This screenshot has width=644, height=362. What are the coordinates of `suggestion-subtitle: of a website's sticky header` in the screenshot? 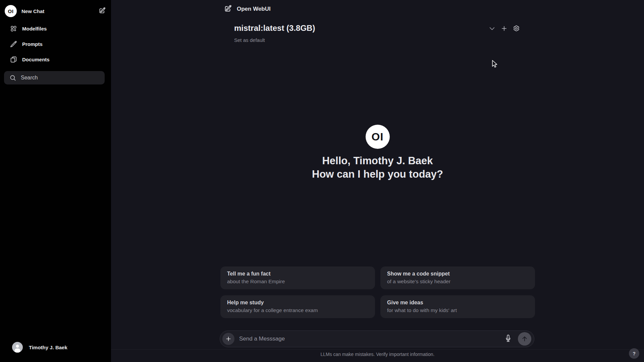 It's located at (458, 282).